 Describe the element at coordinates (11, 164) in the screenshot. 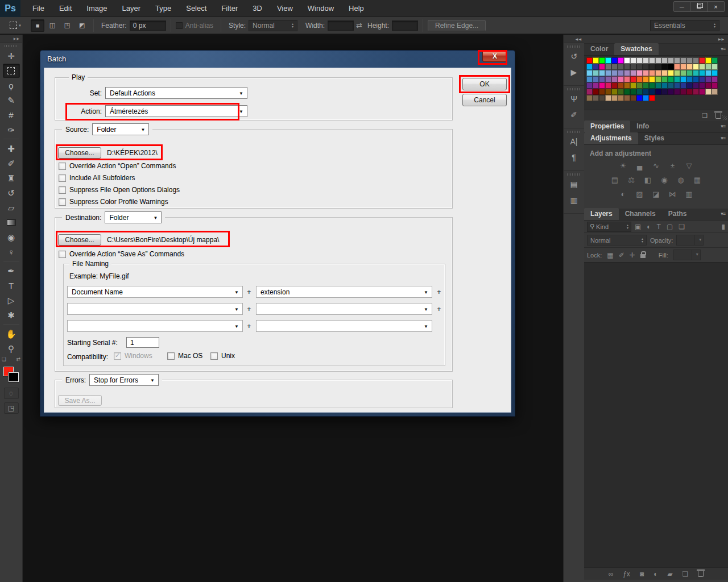

I see `brush-tool: ✐` at that location.